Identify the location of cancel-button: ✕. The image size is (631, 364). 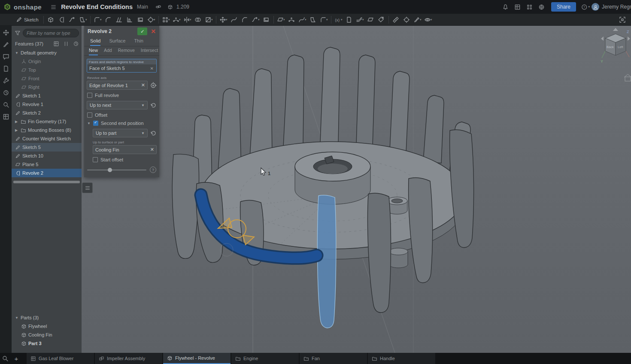
(153, 31).